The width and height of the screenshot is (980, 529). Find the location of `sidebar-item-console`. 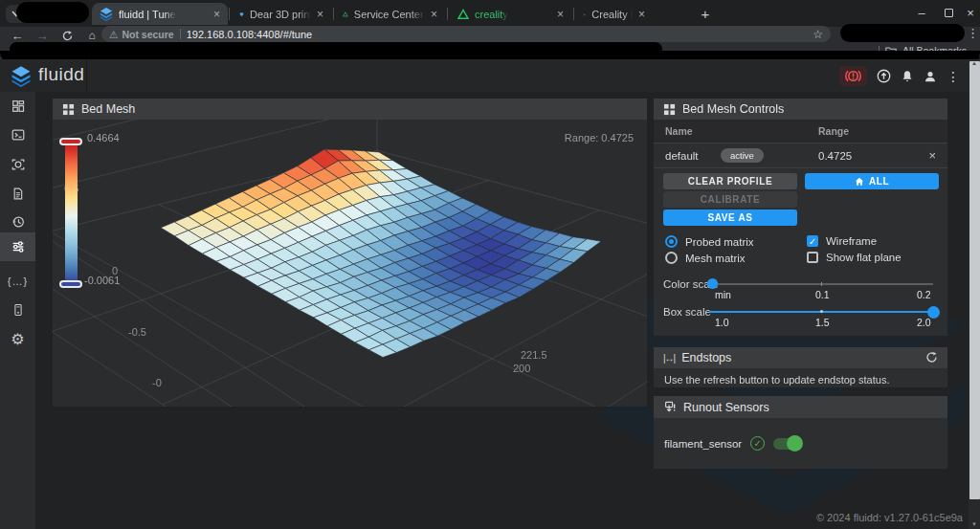

sidebar-item-console is located at coordinates (17, 135).